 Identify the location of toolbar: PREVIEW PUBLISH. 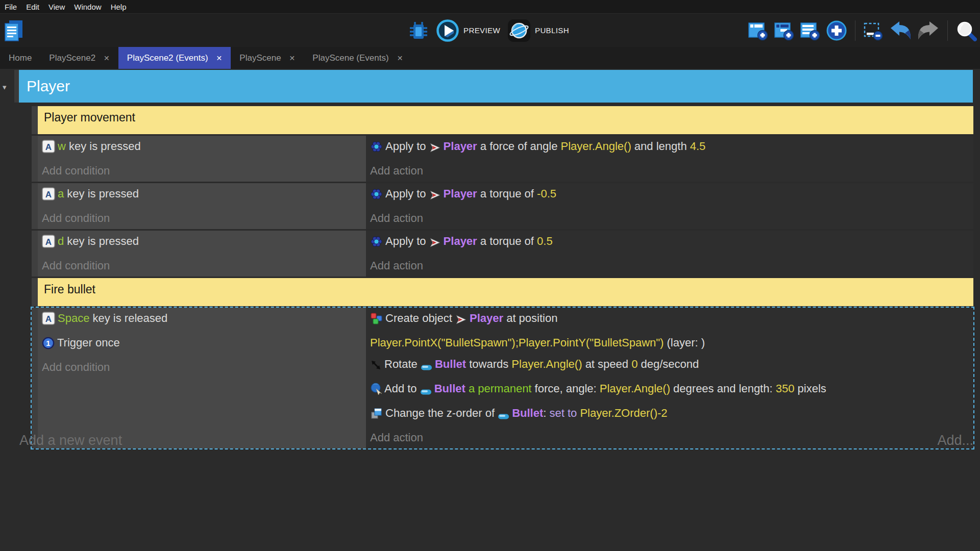
(490, 31).